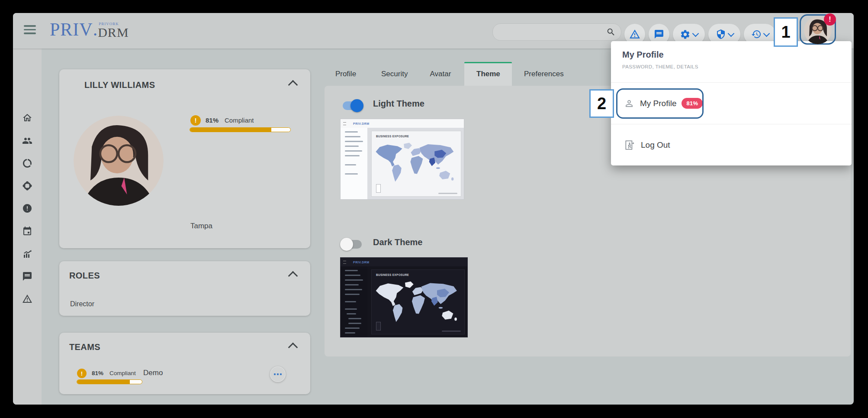  I want to click on profile-name: LILLY WILLIAMS, so click(119, 85).